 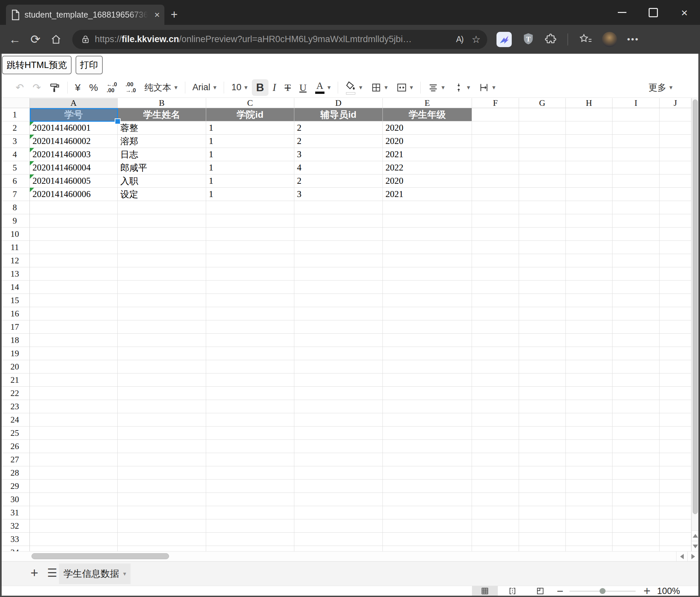 I want to click on cell-I29, so click(x=636, y=486).